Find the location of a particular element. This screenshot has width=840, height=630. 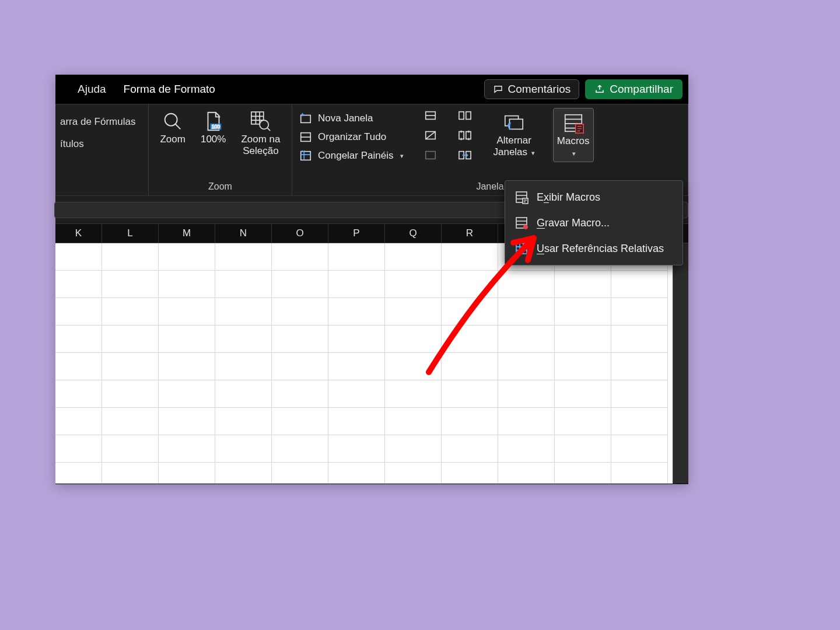

arrange-all-button: Organizar Tudo is located at coordinates (351, 137).